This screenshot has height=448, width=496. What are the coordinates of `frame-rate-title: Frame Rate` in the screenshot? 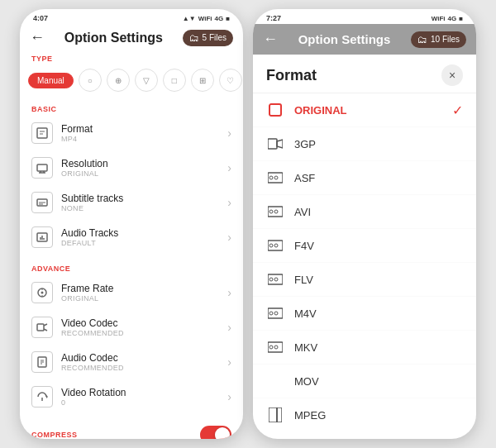 It's located at (144, 288).